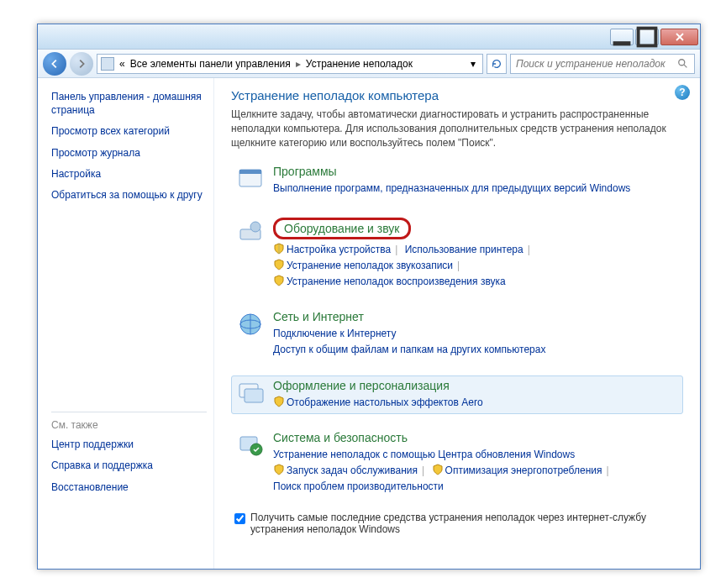  Describe the element at coordinates (683, 64) in the screenshot. I see `search-icon` at that location.